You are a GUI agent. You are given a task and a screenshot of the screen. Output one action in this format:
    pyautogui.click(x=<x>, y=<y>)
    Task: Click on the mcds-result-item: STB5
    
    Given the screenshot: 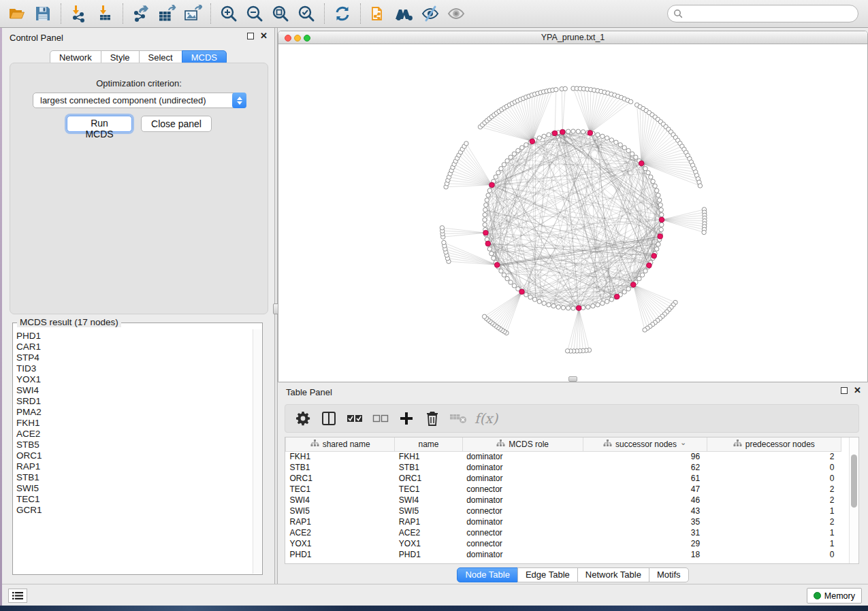 What is the action you would take?
    pyautogui.click(x=135, y=445)
    